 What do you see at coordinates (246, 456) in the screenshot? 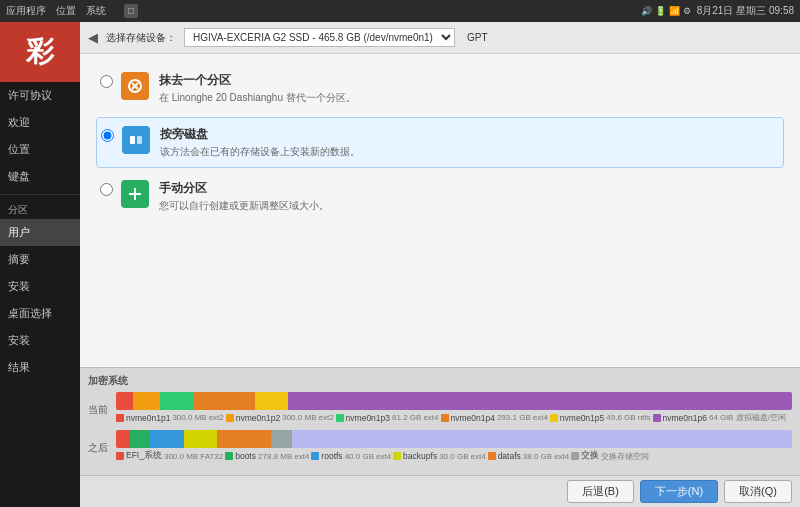
I see `text-after-boots: boots` at bounding box center [246, 456].